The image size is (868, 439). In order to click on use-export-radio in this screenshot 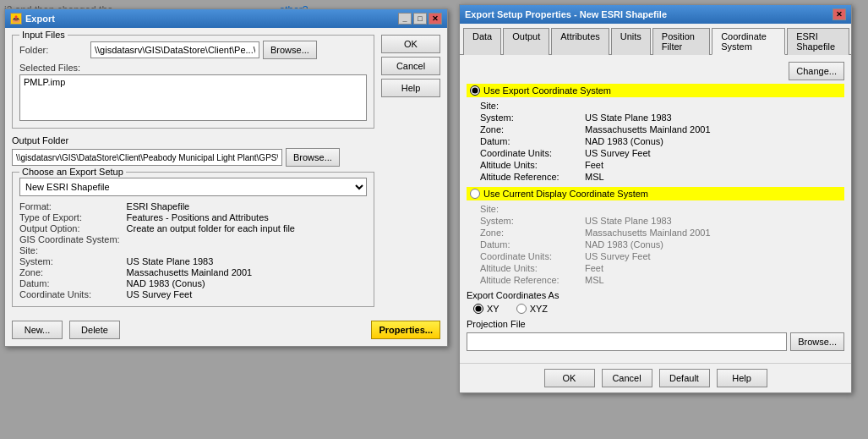, I will do `click(475, 91)`.